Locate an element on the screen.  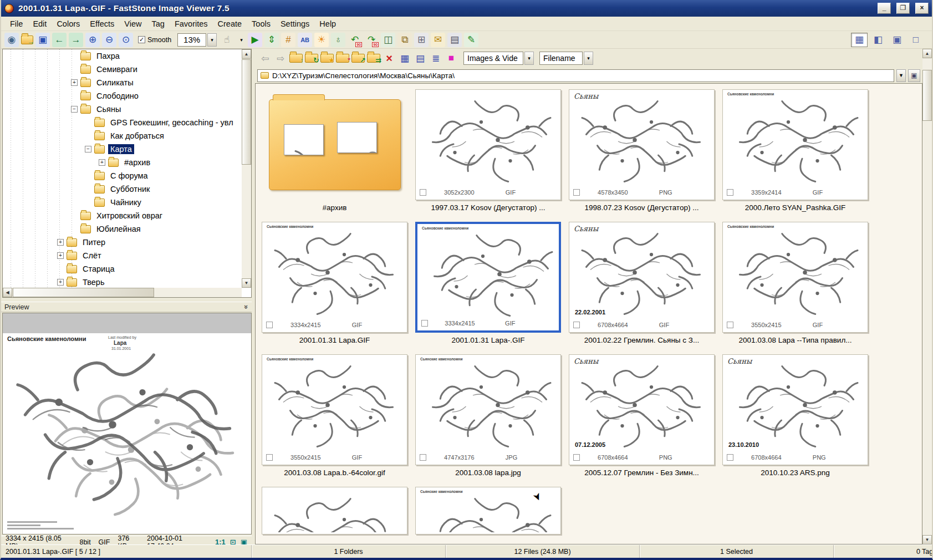
menu-favorites: Favorites is located at coordinates (191, 24).